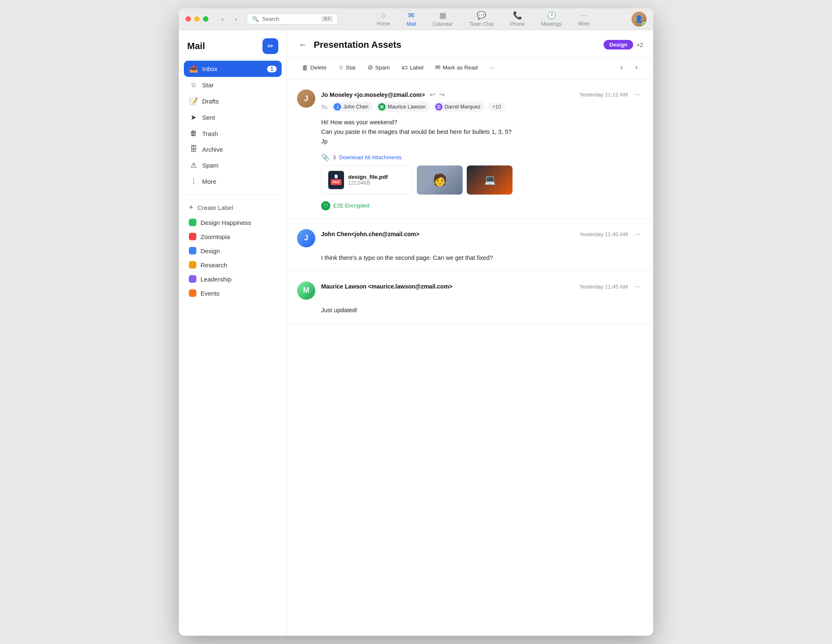  I want to click on nav-item-inbox: 📥 Inbox 1, so click(233, 69).